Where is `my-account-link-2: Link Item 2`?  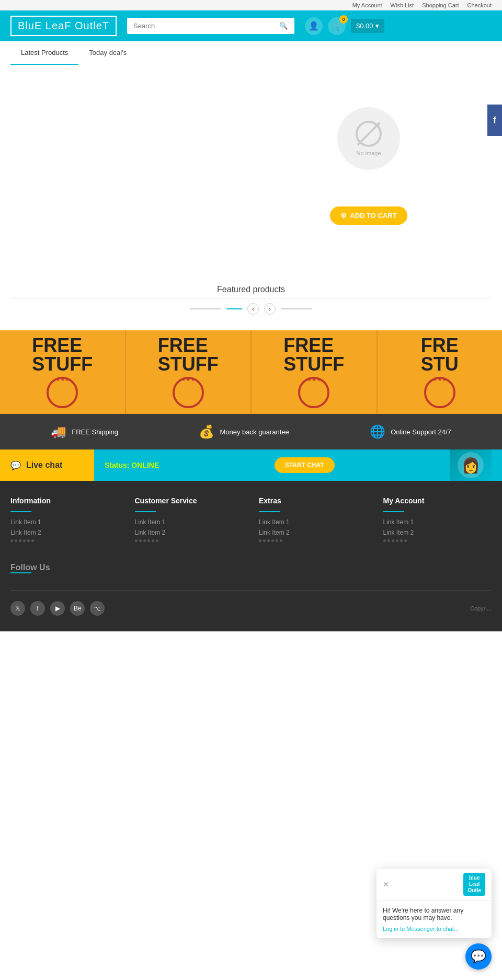
my-account-link-2: Link Item 2 is located at coordinates (438, 533).